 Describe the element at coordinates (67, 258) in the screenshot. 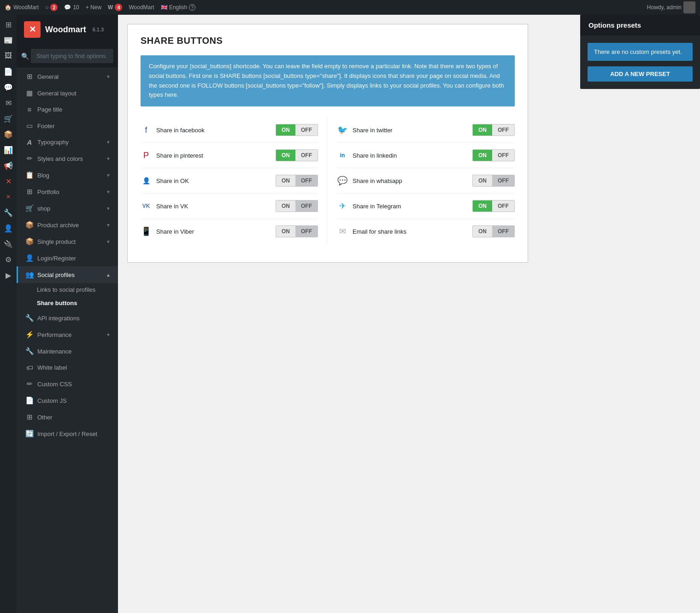

I see `sidebar-item-login-register: 👤 Login/Register` at that location.